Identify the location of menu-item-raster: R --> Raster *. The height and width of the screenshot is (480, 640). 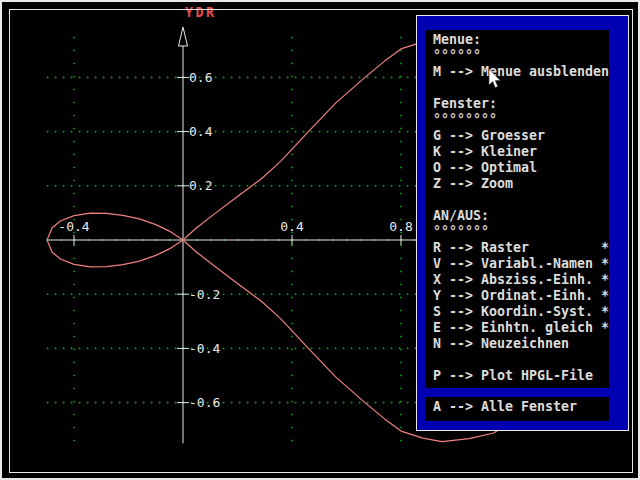
(521, 248).